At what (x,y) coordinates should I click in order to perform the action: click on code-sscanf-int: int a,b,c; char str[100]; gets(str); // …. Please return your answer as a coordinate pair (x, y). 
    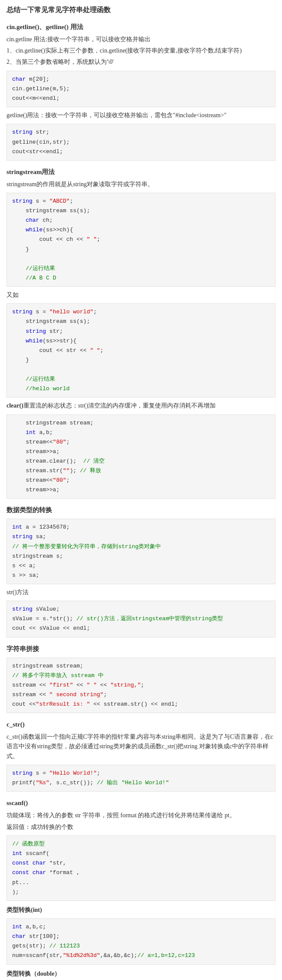
    Looking at the image, I should click on (141, 941).